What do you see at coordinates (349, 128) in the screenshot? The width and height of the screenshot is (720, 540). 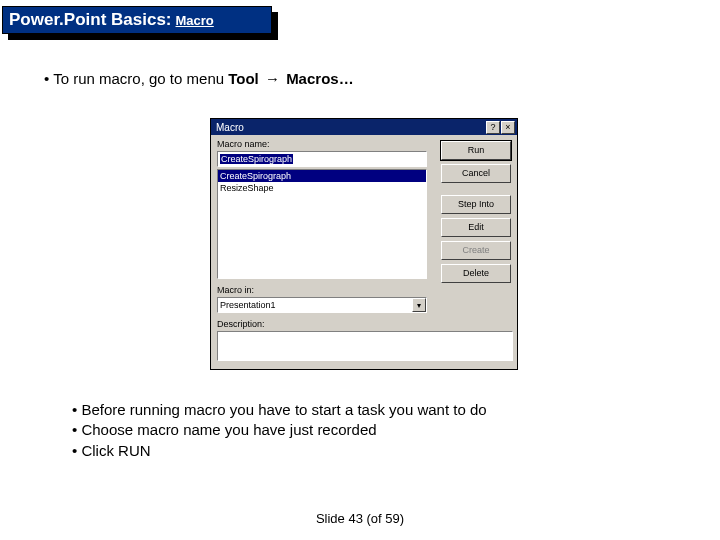 I see `dialog-title: Macro` at bounding box center [349, 128].